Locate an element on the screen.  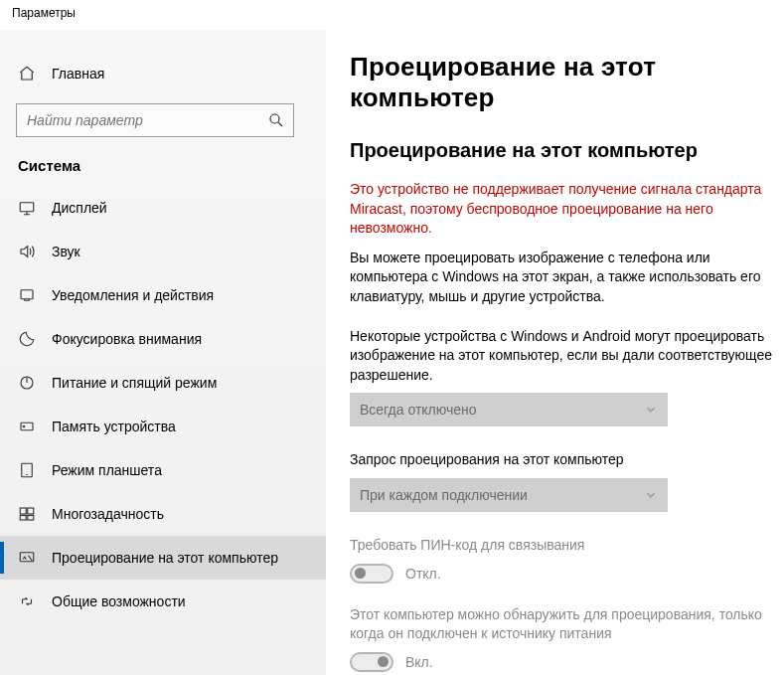
sidebar-item-shared: Общие возможности is located at coordinates (163, 601).